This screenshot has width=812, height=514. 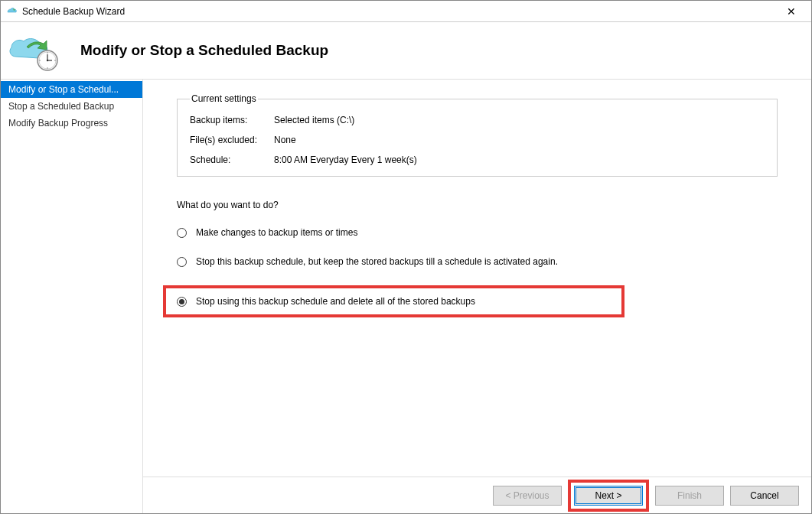 What do you see at coordinates (232, 140) in the screenshot?
I see `files-excluded-label: File(s) excluded:` at bounding box center [232, 140].